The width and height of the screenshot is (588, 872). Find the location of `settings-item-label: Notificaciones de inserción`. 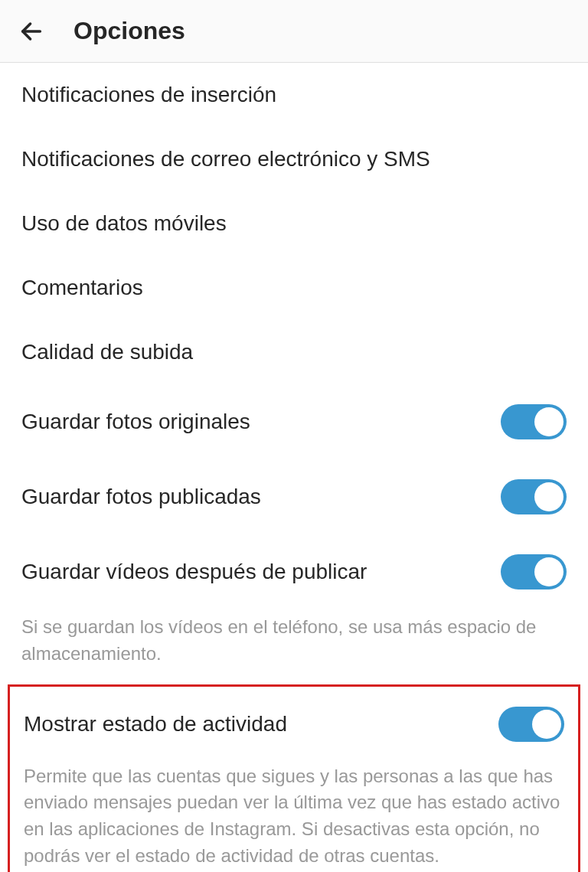

settings-item-label: Notificaciones de inserción is located at coordinates (149, 95).